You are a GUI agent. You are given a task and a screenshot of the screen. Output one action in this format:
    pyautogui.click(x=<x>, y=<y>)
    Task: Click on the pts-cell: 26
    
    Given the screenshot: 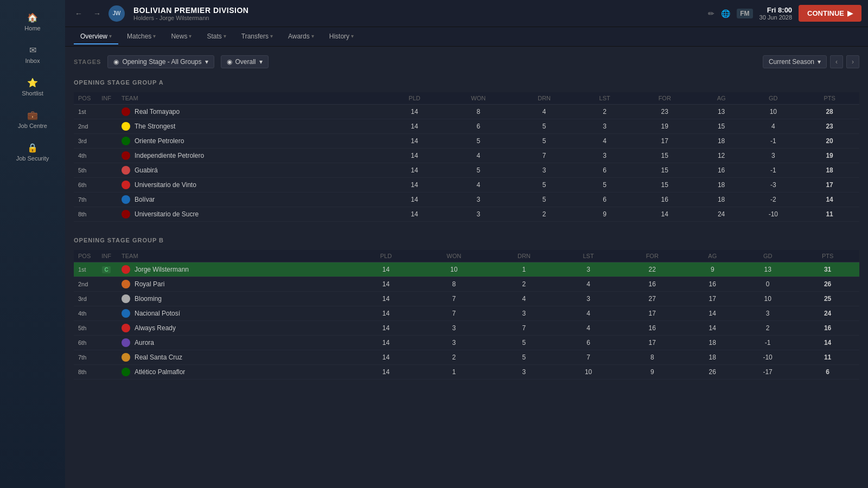 What is the action you would take?
    pyautogui.click(x=828, y=284)
    